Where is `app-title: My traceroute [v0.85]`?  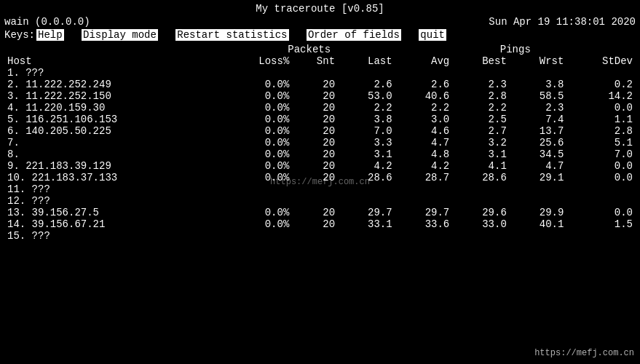 app-title: My traceroute [v0.85] is located at coordinates (320, 9).